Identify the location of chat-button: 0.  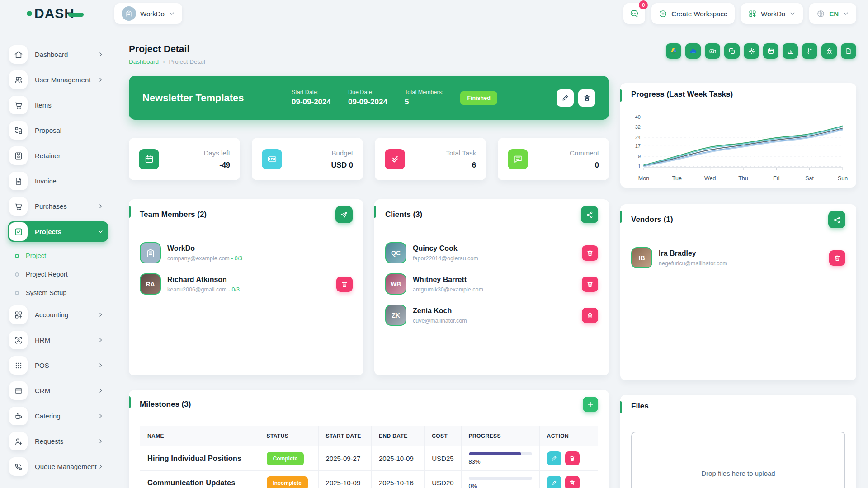
(634, 14).